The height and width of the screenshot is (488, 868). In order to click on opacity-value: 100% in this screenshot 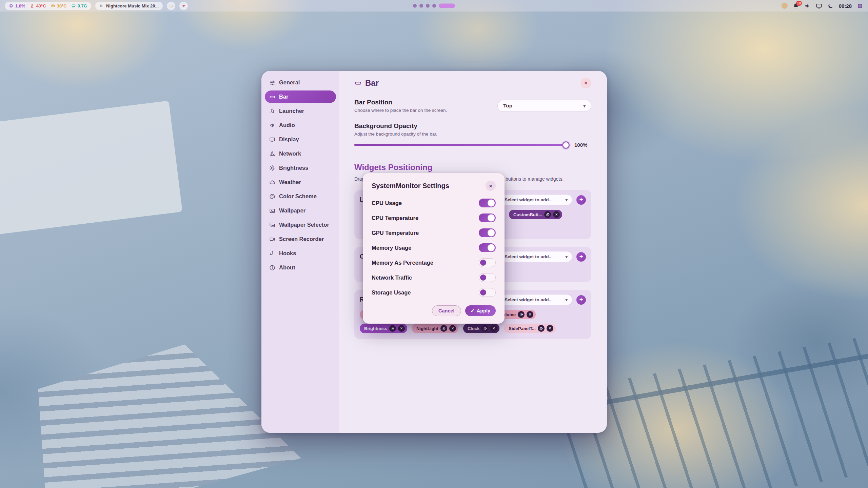, I will do `click(583, 145)`.